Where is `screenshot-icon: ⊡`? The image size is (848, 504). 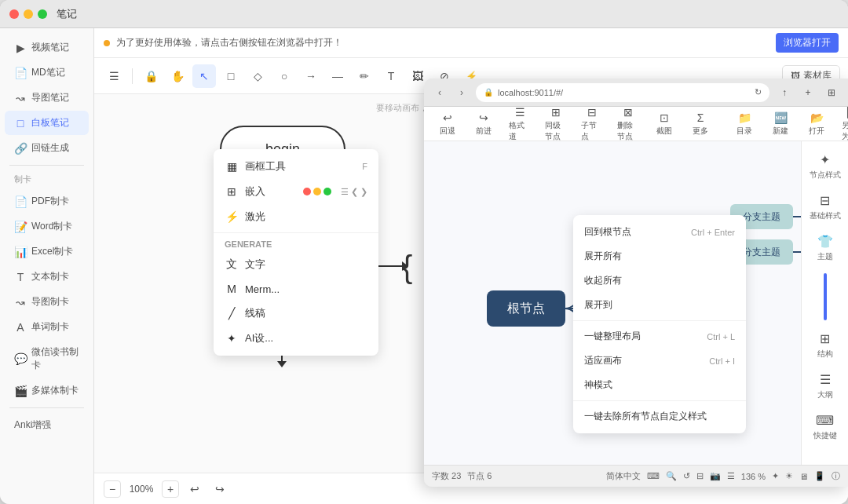
screenshot-icon: ⊡ is located at coordinates (664, 118).